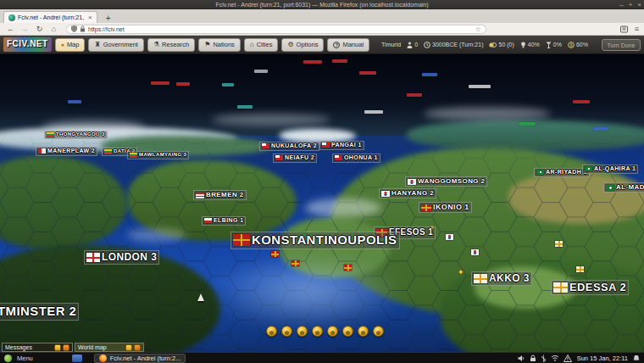 The width and height of the screenshot is (644, 363). What do you see at coordinates (342, 146) in the screenshot?
I see `city-label-pangai: PANGAI 1` at bounding box center [342, 146].